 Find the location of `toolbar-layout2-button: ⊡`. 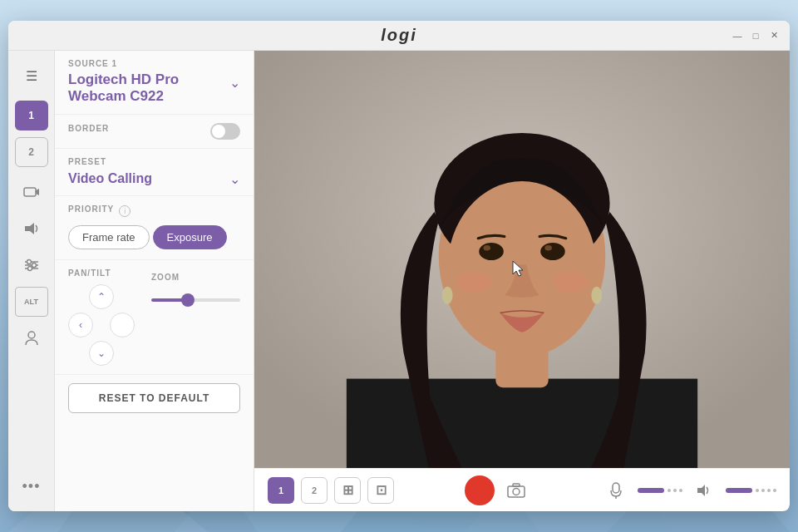

toolbar-layout2-button: ⊡ is located at coordinates (381, 490).